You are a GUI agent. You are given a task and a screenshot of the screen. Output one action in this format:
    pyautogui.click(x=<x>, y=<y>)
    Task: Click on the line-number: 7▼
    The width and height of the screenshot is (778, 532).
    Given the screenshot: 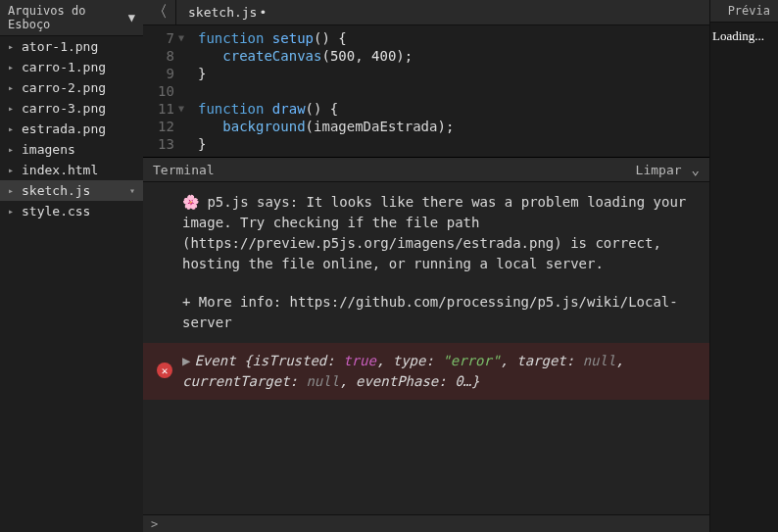 What is the action you would take?
    pyautogui.click(x=164, y=38)
    